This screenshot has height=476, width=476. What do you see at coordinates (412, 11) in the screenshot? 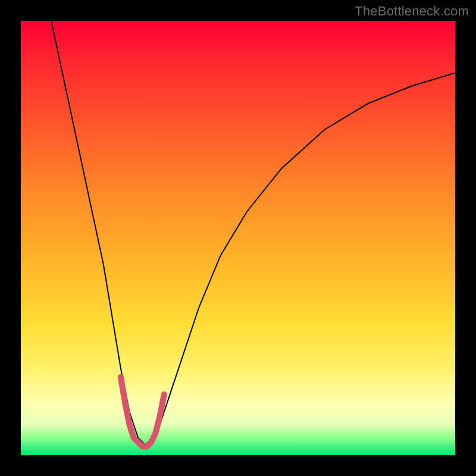
I see `watermark-text: TheBottleneck.com` at bounding box center [412, 11].